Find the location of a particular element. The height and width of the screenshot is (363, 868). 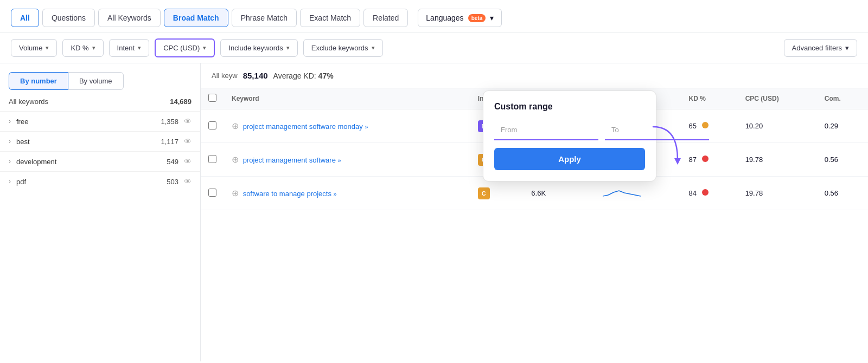

sidebar-count-best: 1,117 is located at coordinates (169, 142).